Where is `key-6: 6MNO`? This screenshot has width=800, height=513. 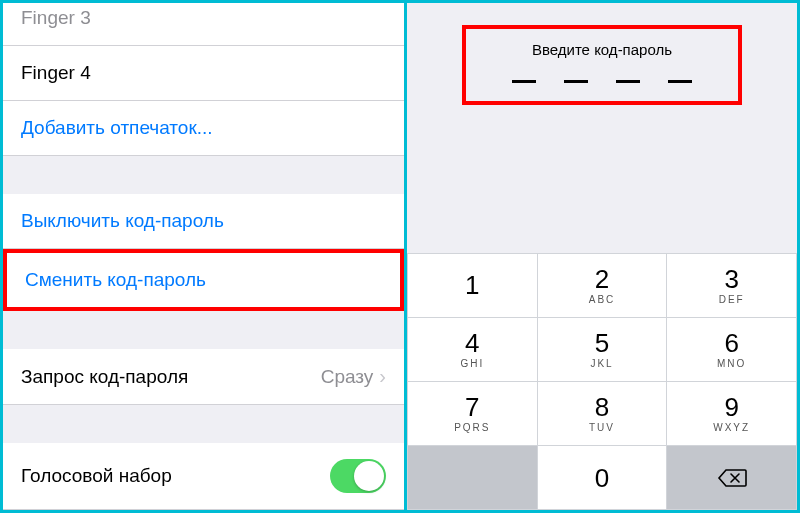
key-6: 6MNO is located at coordinates (732, 350).